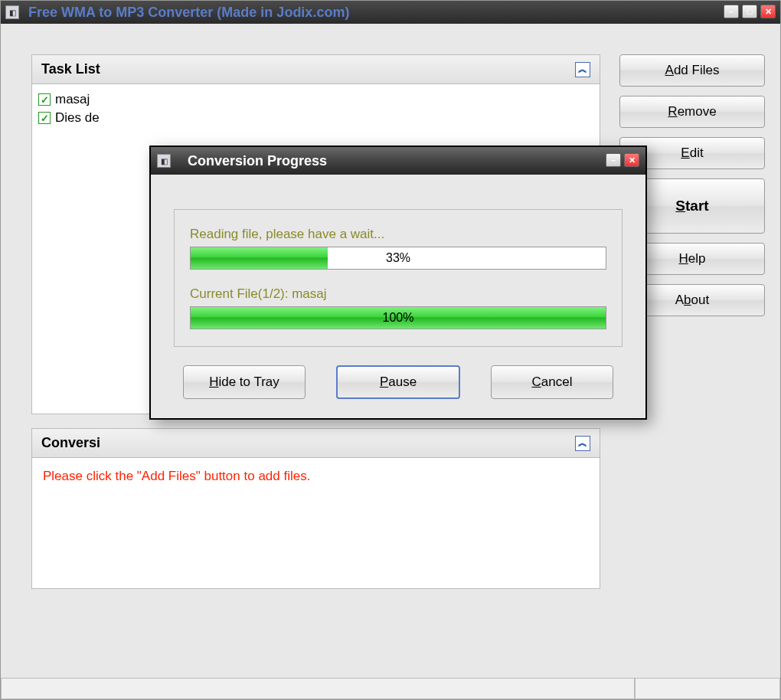  What do you see at coordinates (398, 382) in the screenshot?
I see `pause-button: Pause` at bounding box center [398, 382].